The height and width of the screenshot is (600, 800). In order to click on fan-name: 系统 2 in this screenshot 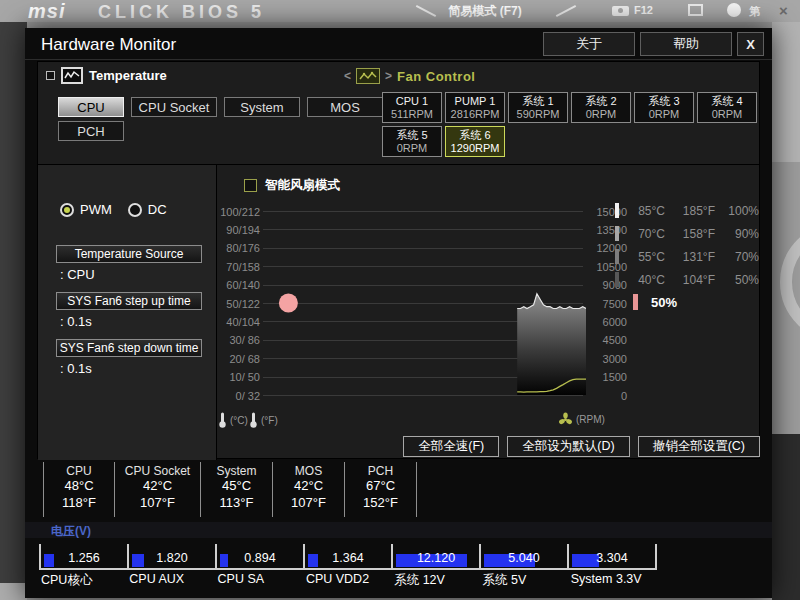, I will do `click(601, 101)`.